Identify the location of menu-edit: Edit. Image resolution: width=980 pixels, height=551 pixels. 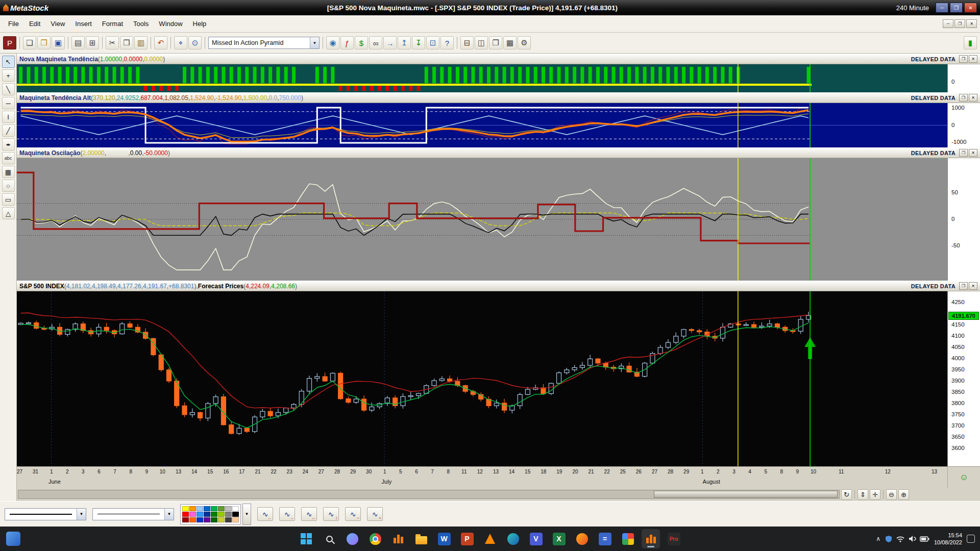
(35, 23).